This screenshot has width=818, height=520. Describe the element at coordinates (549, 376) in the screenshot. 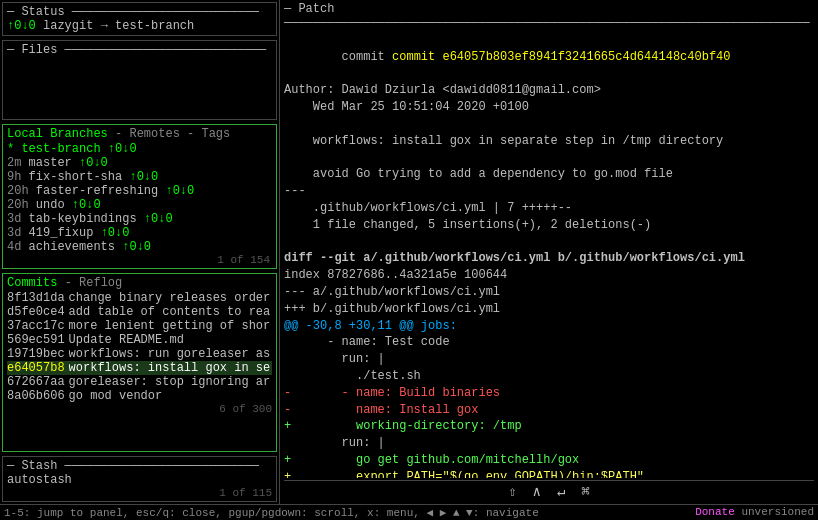

I see `patch-ctx3: ./test.sh` at that location.